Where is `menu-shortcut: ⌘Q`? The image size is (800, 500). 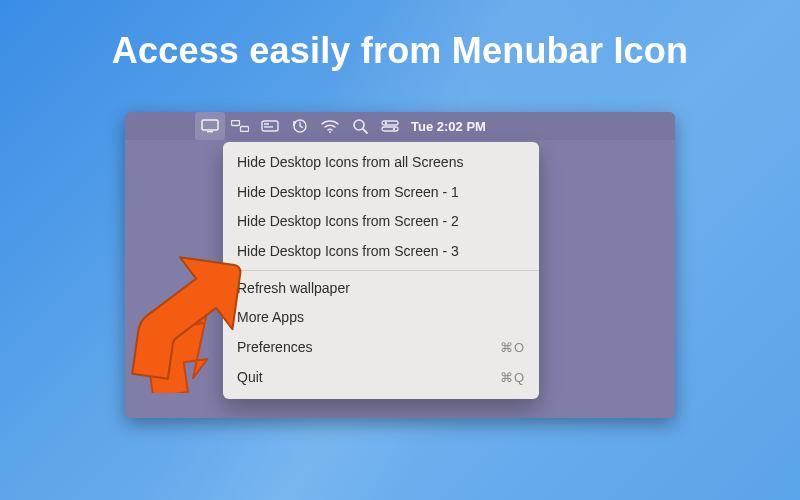
menu-shortcut: ⌘Q is located at coordinates (512, 378).